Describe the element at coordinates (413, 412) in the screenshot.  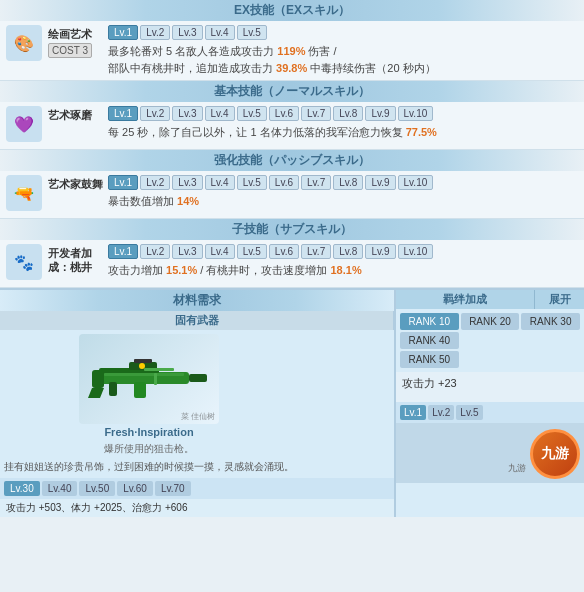
I see `right-lv1: Lv.1` at that location.